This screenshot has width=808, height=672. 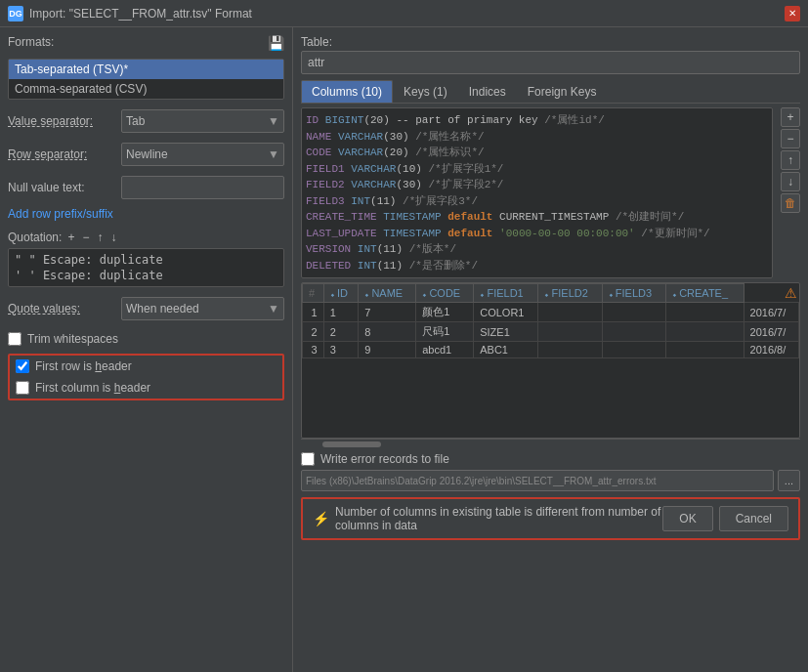 What do you see at coordinates (790, 203) in the screenshot?
I see `delete-column-btn: 🗑` at bounding box center [790, 203].